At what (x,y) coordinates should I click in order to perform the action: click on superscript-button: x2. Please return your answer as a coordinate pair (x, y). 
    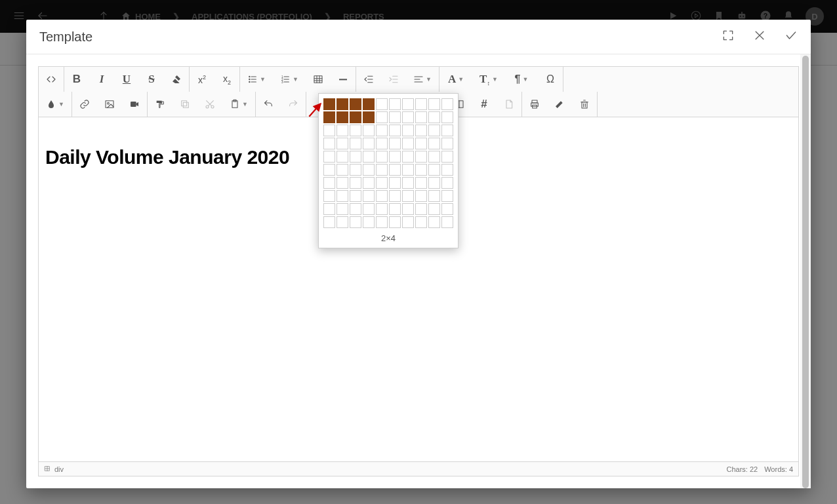
    Looking at the image, I should click on (202, 79).